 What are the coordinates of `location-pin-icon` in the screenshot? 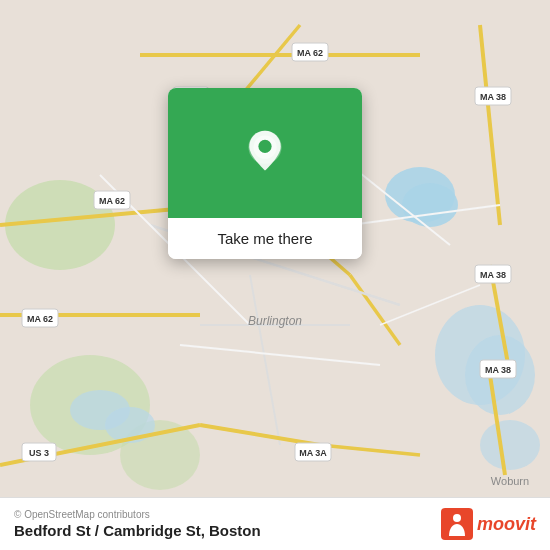 It's located at (265, 153).